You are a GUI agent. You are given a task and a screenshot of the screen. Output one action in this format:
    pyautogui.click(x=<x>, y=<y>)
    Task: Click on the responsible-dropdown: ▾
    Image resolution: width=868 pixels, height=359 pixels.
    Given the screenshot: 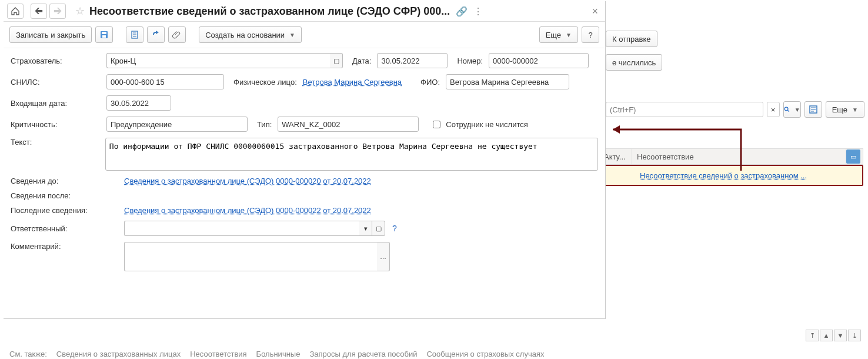 What is the action you would take?
    pyautogui.click(x=366, y=228)
    